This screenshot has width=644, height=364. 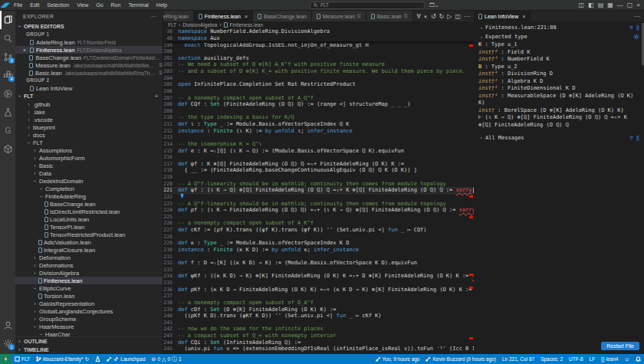 I want to click on menu-terminal: Terminal, so click(x=138, y=5).